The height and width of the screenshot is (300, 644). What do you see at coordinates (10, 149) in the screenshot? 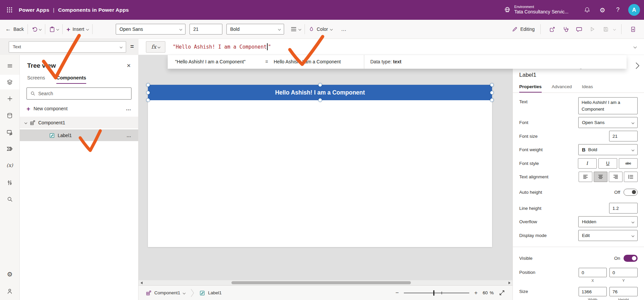
I see `rail-power-automate-button` at bounding box center [10, 149].